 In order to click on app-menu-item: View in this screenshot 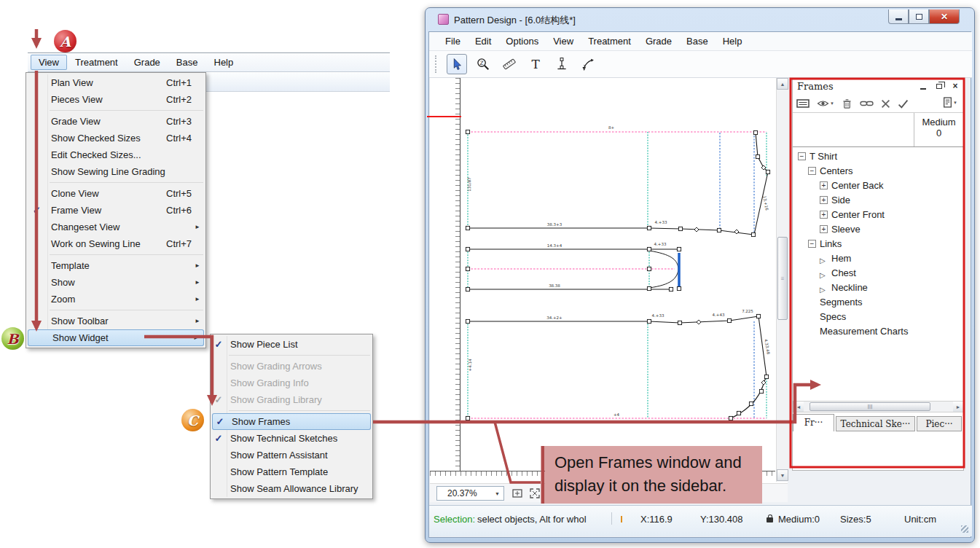, I will do `click(563, 41)`.